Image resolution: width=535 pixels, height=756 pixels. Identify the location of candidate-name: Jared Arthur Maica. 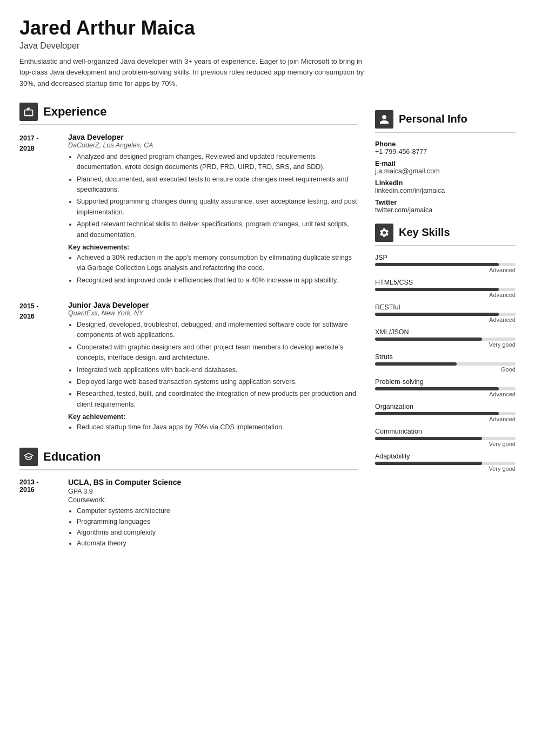
(268, 28).